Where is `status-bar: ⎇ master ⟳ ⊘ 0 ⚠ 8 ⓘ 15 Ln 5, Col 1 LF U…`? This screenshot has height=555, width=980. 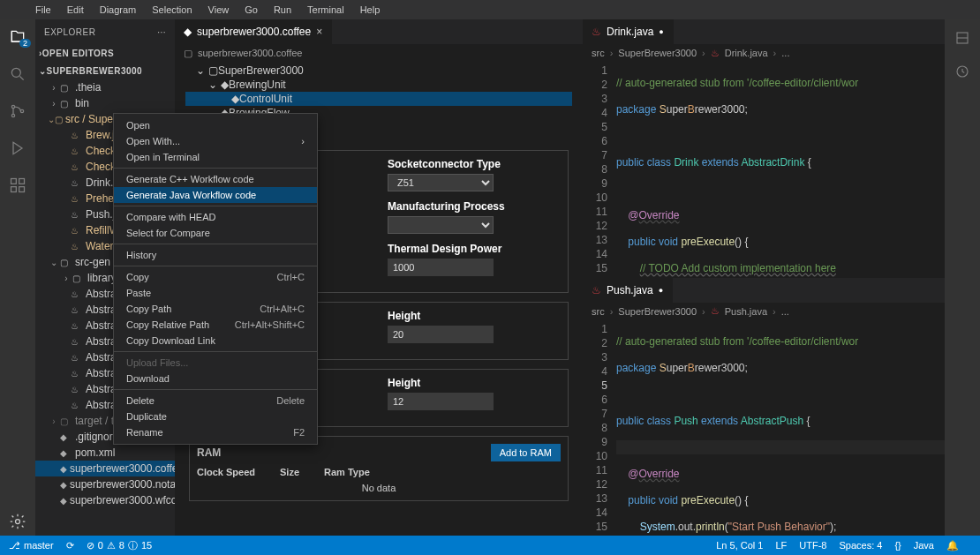
status-bar: ⎇ master ⟳ ⊘ 0 ⚠ 8 ⓘ 15 Ln 5, Col 1 LF U… is located at coordinates (490, 545).